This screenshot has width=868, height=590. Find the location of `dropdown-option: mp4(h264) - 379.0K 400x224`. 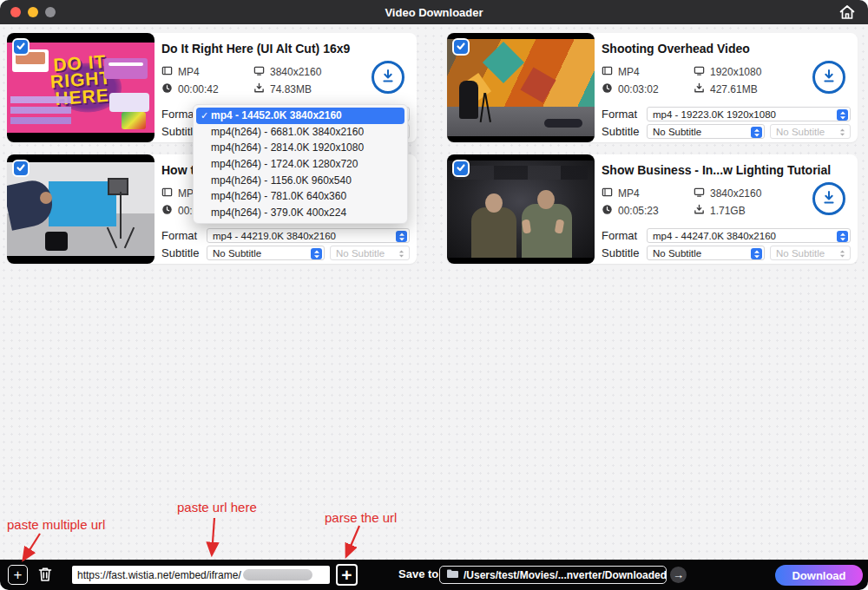

dropdown-option: mp4(h264) - 379.0K 400x224 is located at coordinates (300, 213).